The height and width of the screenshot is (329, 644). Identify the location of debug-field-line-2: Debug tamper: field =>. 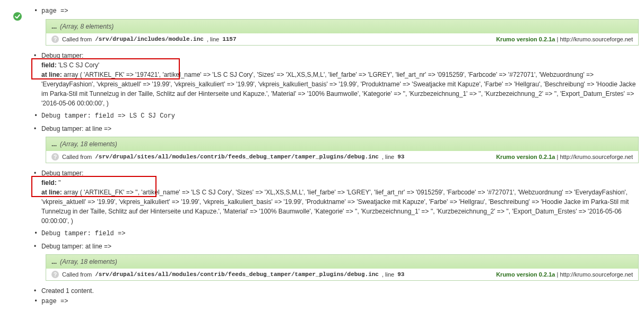
(336, 234).